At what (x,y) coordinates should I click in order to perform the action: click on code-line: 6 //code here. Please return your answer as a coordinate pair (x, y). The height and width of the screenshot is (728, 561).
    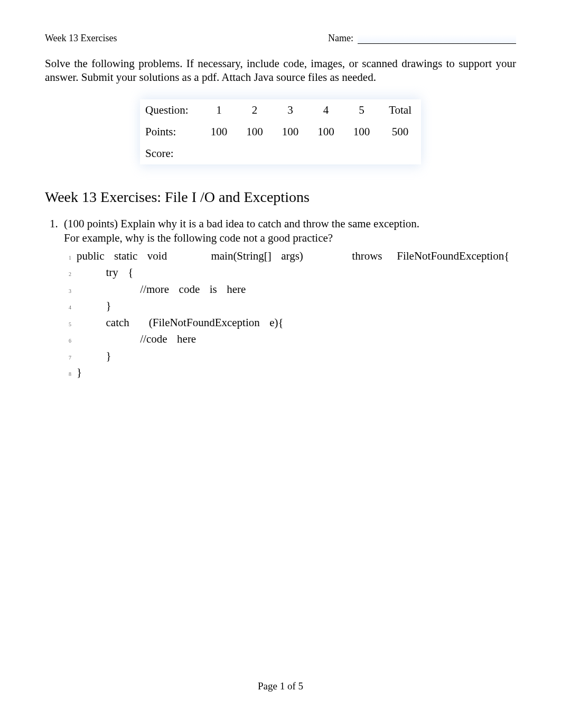
    Looking at the image, I should click on (289, 339).